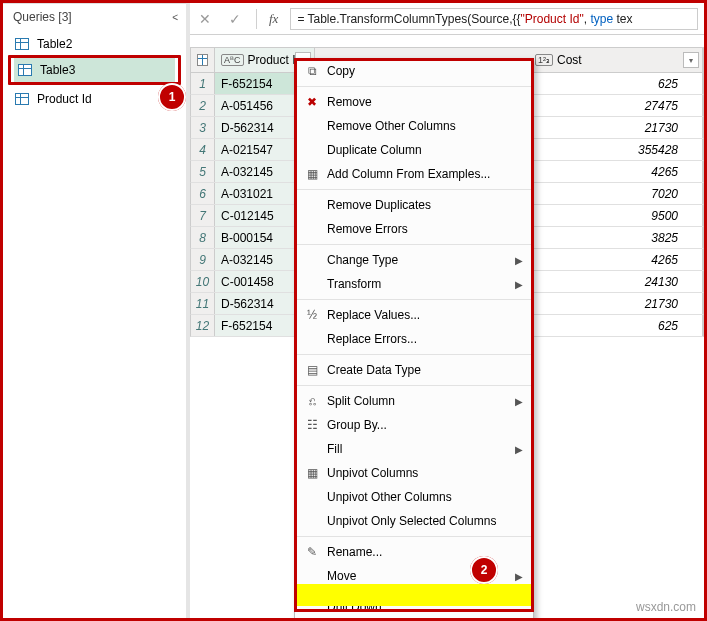 Image resolution: width=707 pixels, height=621 pixels. I want to click on separator, so click(256, 19).